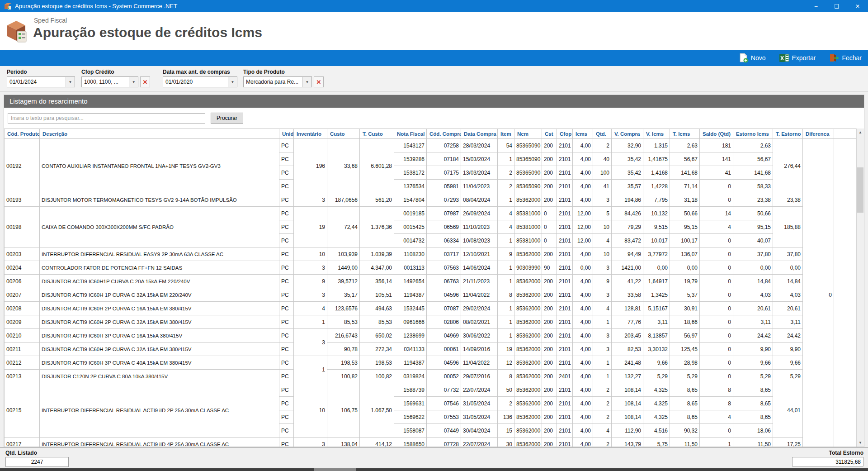 The width and height of the screenshot is (868, 471). I want to click on periodo-combobox: ▼, so click(41, 82).